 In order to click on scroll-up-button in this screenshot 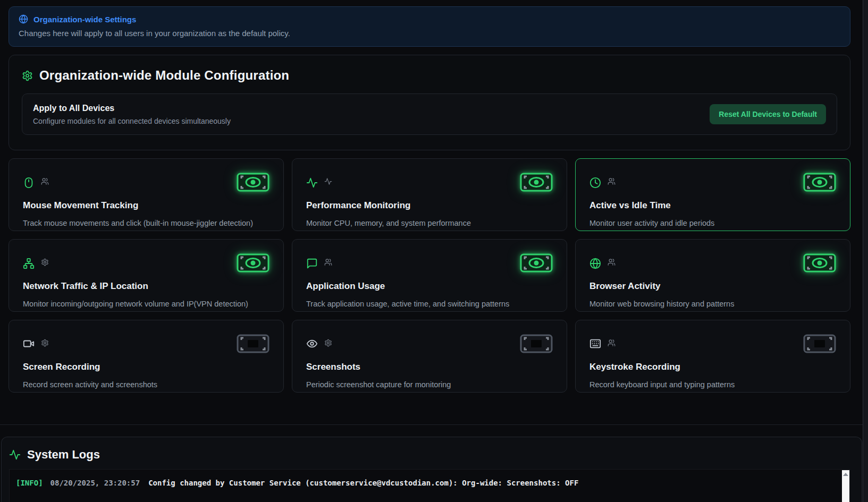, I will do `click(846, 474)`.